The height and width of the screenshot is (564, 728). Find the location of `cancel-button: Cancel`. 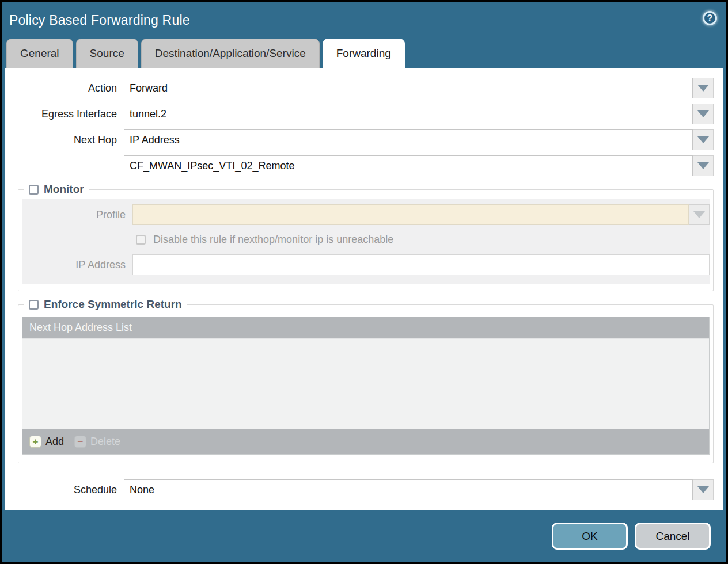

cancel-button: Cancel is located at coordinates (673, 536).